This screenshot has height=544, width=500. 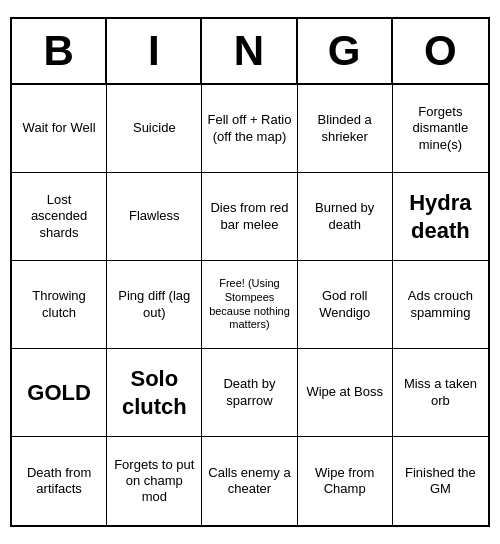 What do you see at coordinates (250, 217) in the screenshot?
I see `bingo-cell-7: Dies from red bar melee` at bounding box center [250, 217].